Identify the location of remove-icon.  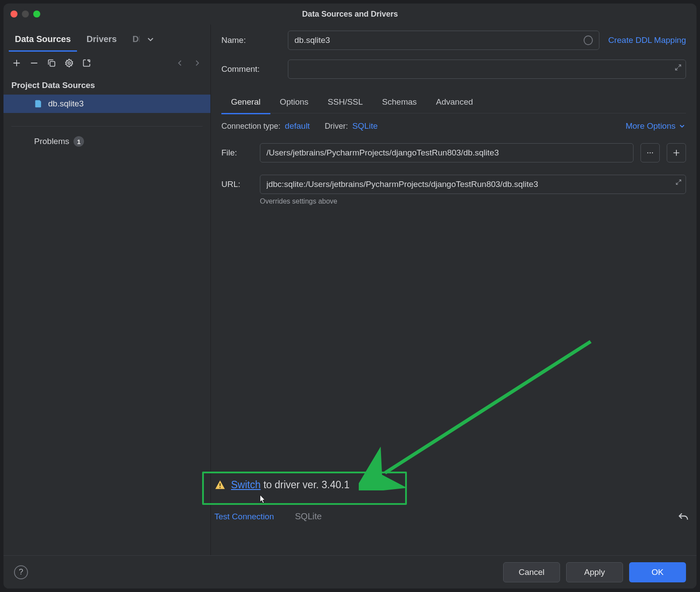
(34, 63).